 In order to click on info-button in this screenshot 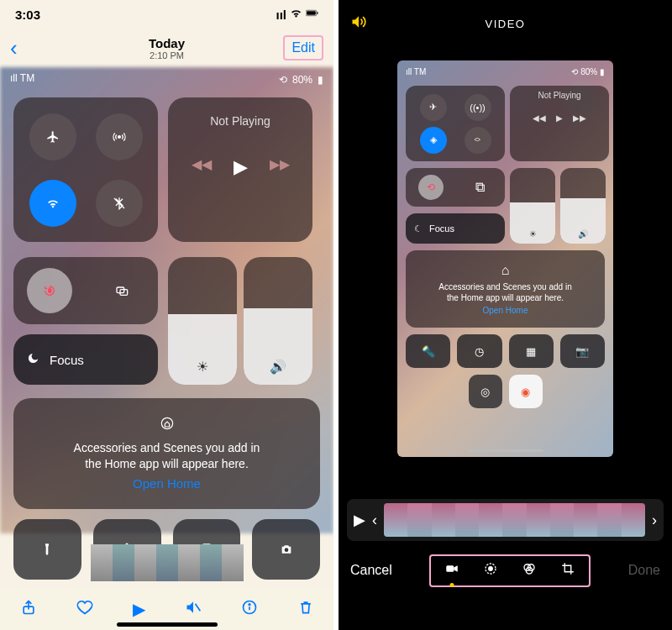, I will do `click(249, 610)`.